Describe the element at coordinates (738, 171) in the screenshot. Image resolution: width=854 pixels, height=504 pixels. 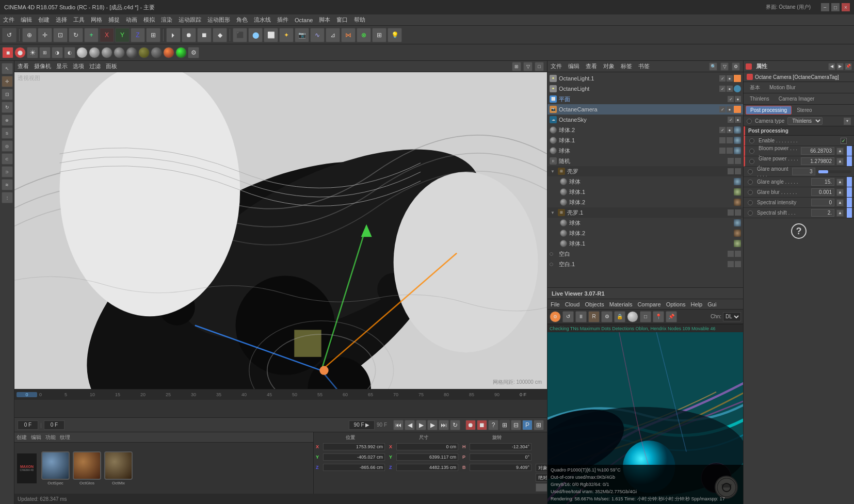
I see `obj-eye10` at that location.